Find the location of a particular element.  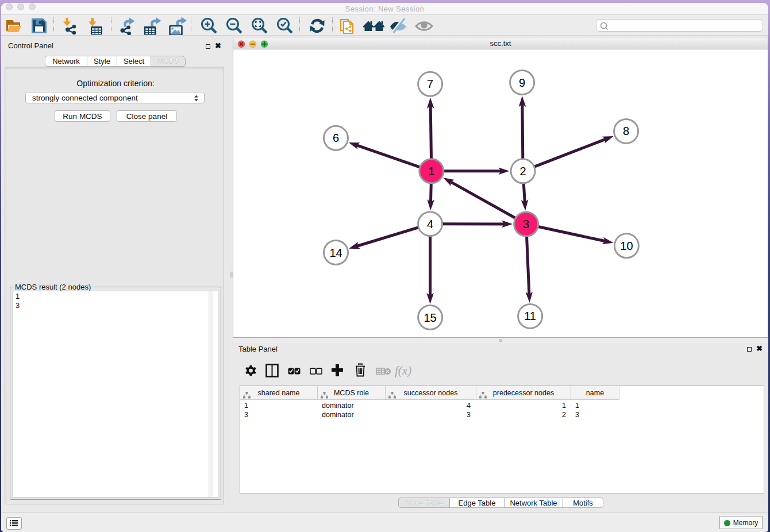

svg-text: 14 is located at coordinates (336, 253).